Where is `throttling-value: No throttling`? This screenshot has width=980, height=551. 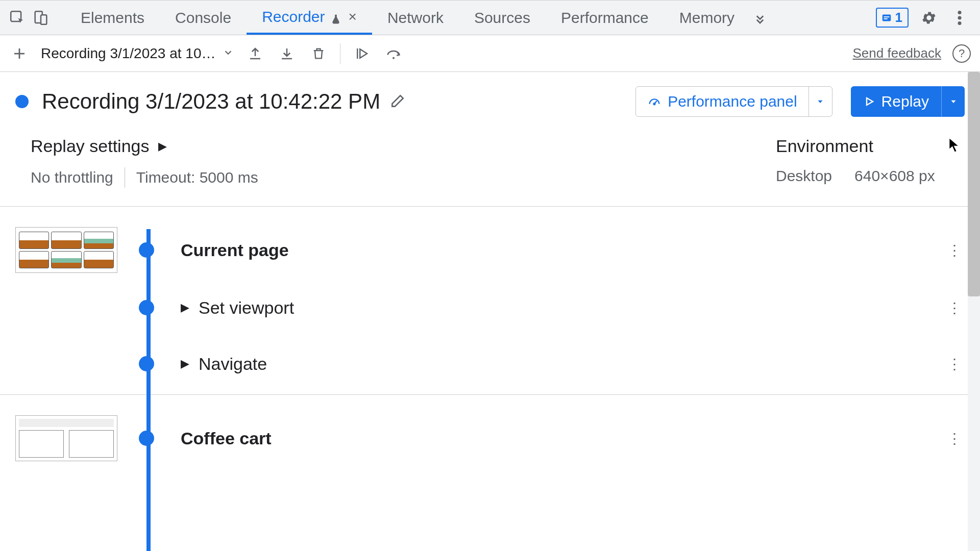
throttling-value: No throttling is located at coordinates (72, 178).